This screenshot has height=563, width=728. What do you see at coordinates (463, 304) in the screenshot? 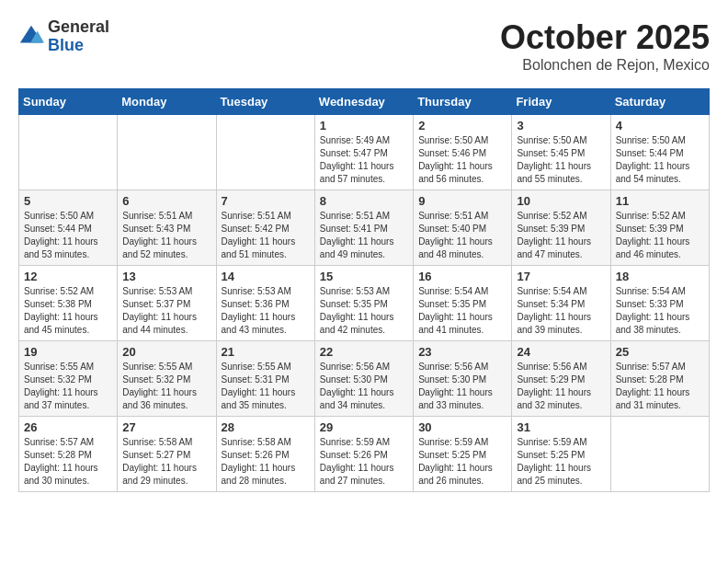
I see `calendar-cell: 16Sunrise: 5:54 AM Sunset: 5:35 PM Dayli…` at bounding box center [463, 304].